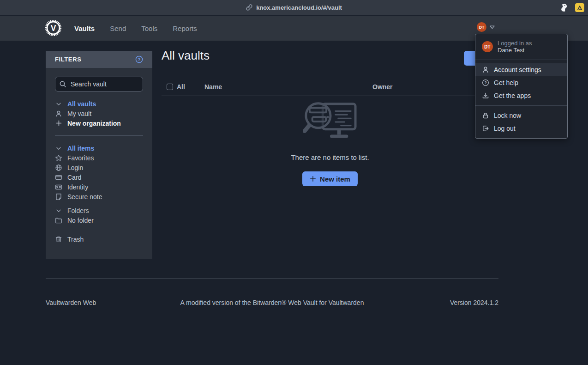 The width and height of the screenshot is (588, 365). Describe the element at coordinates (59, 187) in the screenshot. I see `id-card-icon` at that location.